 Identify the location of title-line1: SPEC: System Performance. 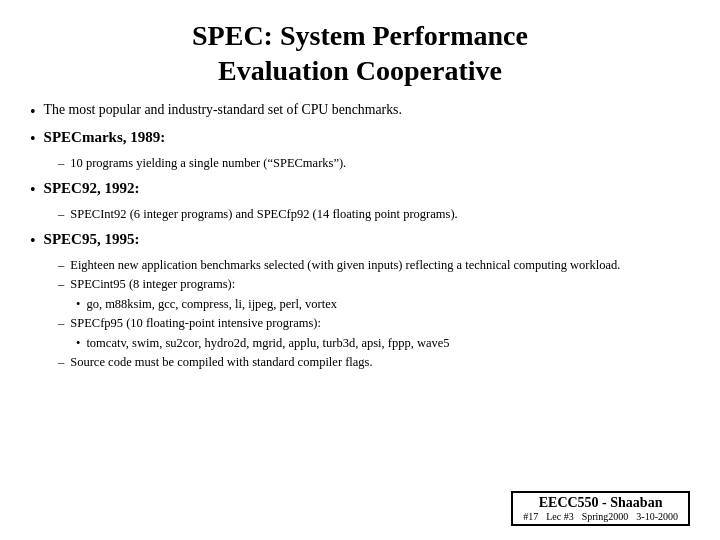
(360, 36).